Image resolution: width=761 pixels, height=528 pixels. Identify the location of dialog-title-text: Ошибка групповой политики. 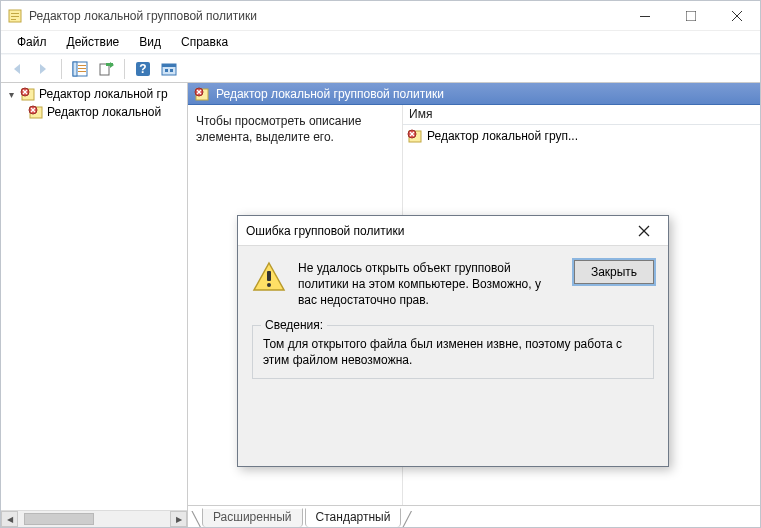
(437, 231).